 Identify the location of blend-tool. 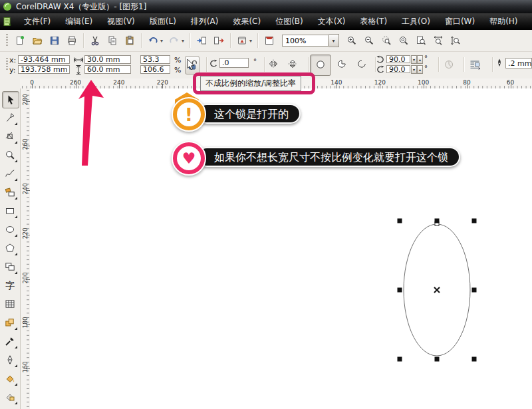
(10, 323).